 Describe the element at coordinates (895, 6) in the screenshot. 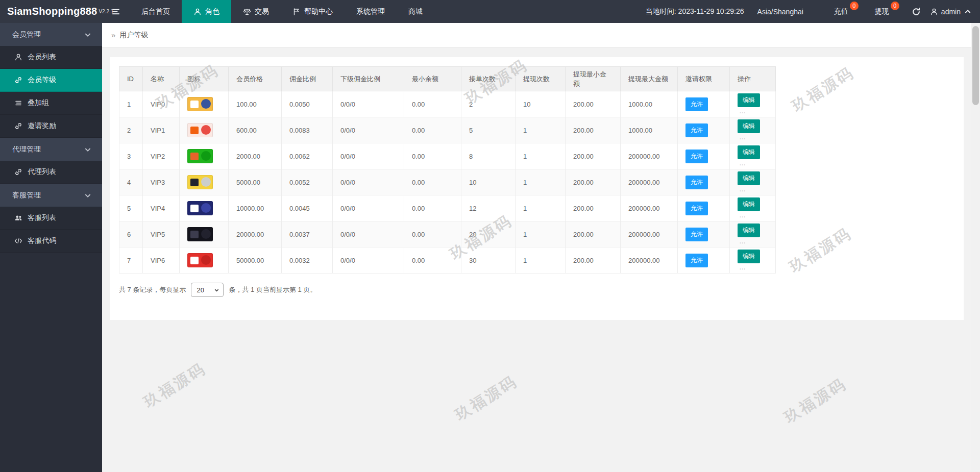

I see `withdraw-badge: 0` at that location.